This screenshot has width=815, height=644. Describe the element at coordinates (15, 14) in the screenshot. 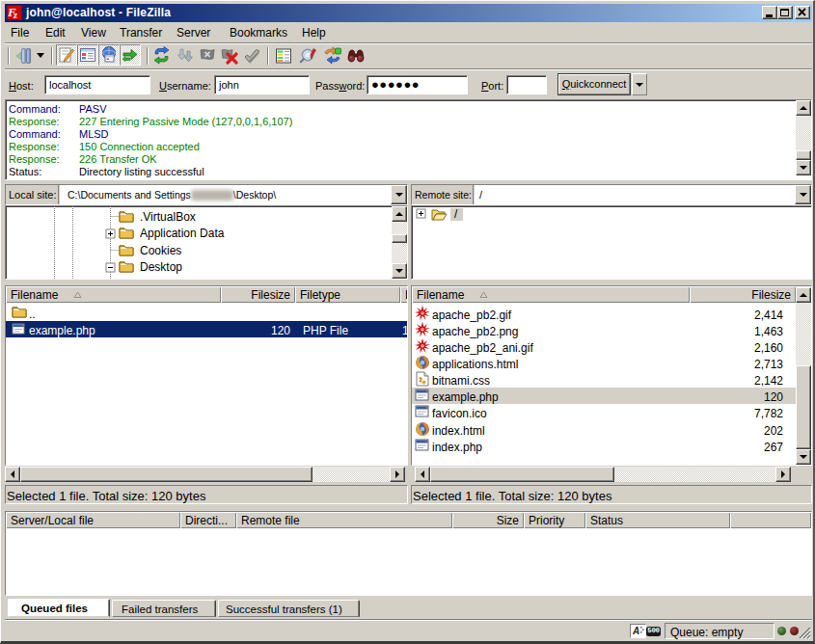

I see `svg-text: z` at that location.